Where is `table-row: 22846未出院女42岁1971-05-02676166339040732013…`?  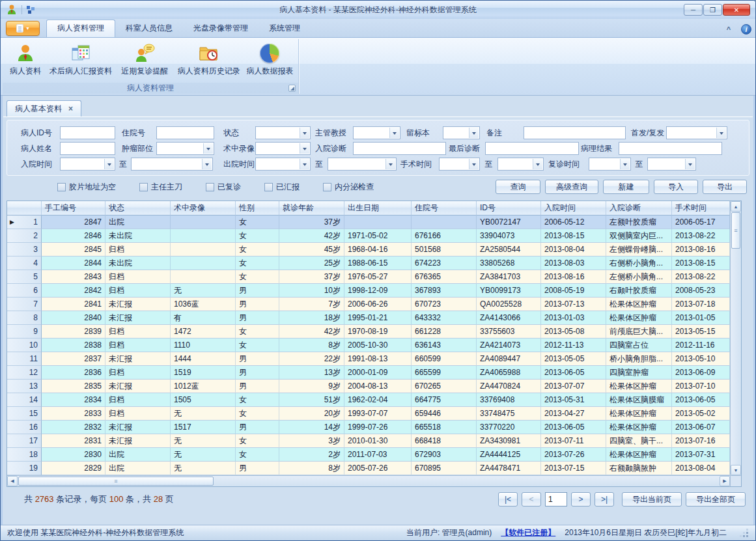
table-row: 22846未出院女42岁1971-05-02676166339040732013… is located at coordinates (369, 236).